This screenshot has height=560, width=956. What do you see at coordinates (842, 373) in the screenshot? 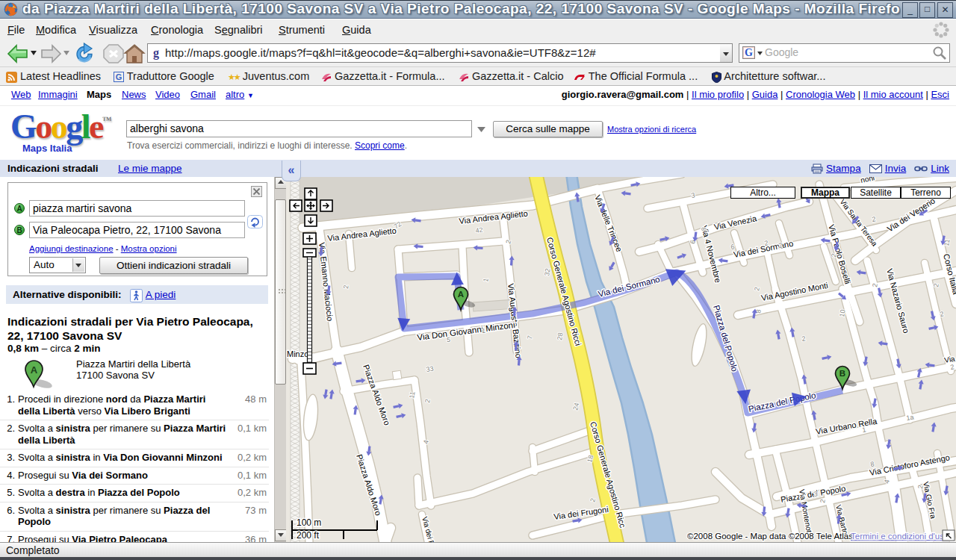
I see `svg-text: B` at bounding box center [842, 373].